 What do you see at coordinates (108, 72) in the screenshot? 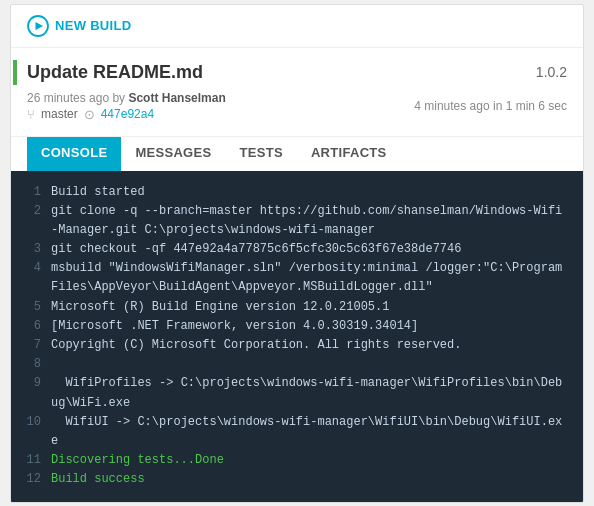
I see `build-title: Update README.md` at bounding box center [108, 72].